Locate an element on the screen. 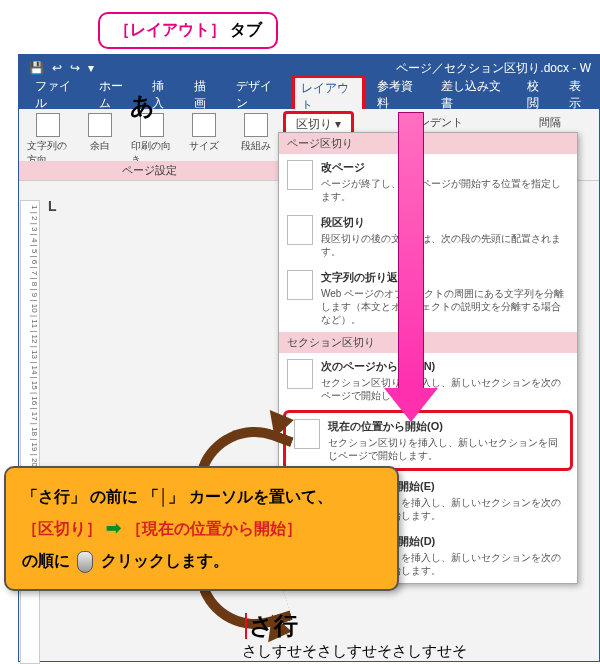 This screenshot has height=664, width=600. heading-text: さ行 is located at coordinates (274, 626).